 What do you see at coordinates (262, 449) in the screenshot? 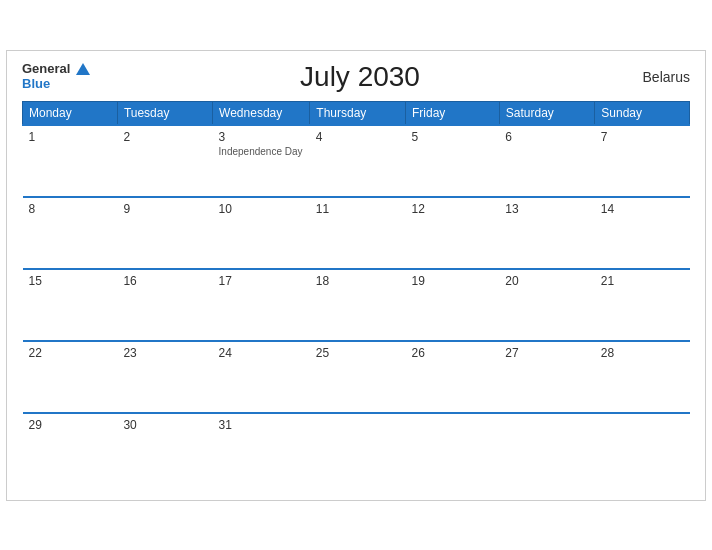
I see `calendar-cell: 31` at bounding box center [262, 449].